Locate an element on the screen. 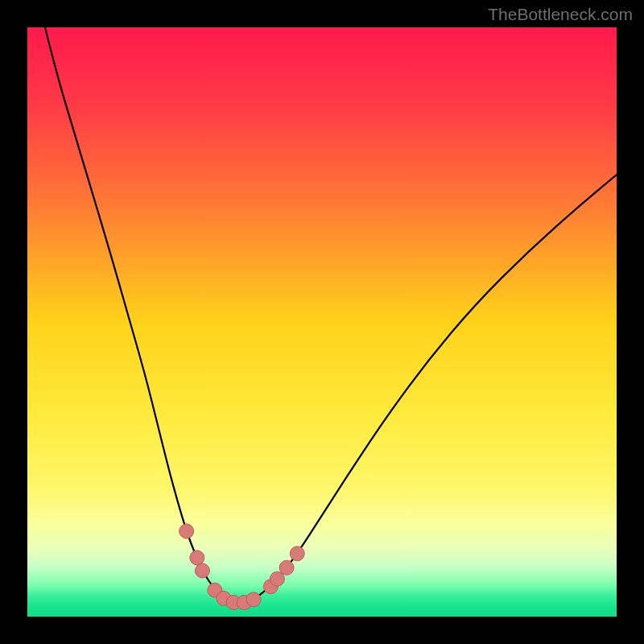  attribution-text: TheBottleneck.com is located at coordinates (560, 14).